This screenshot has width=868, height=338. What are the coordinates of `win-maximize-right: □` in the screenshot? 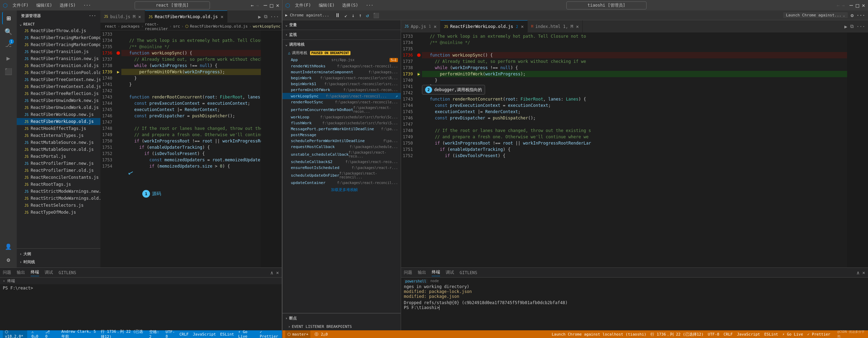 It's located at (858, 6).